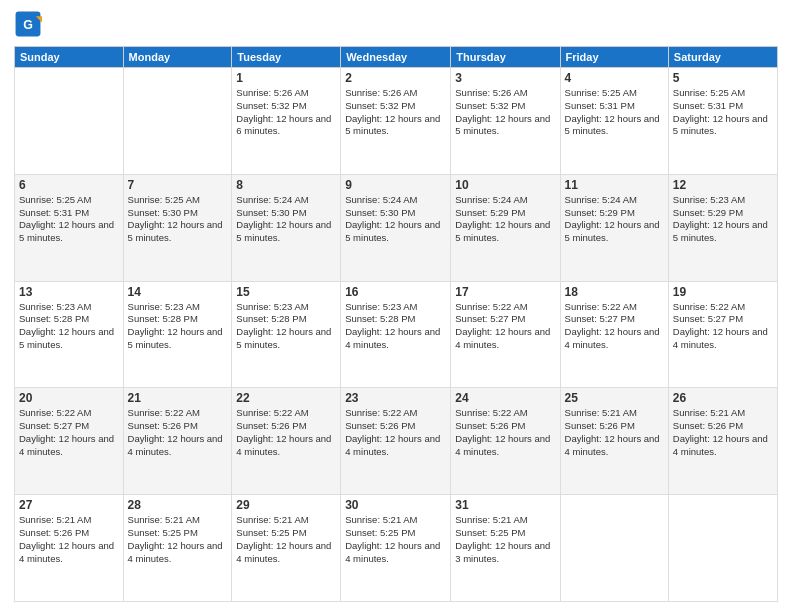 This screenshot has width=792, height=612. I want to click on calendar-cell: 21Sunrise: 5:22 AMSunset: 5:26 PMDayligh…, so click(178, 442).